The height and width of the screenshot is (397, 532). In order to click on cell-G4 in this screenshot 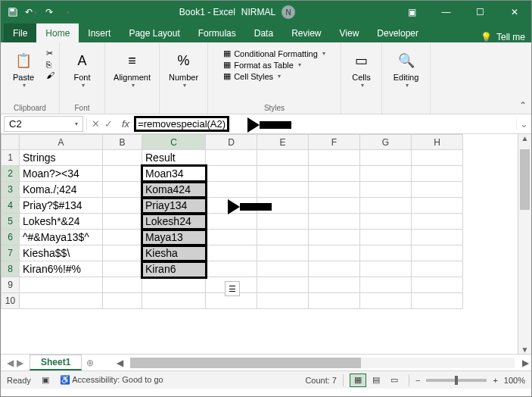, I will do `click(386, 206)`.